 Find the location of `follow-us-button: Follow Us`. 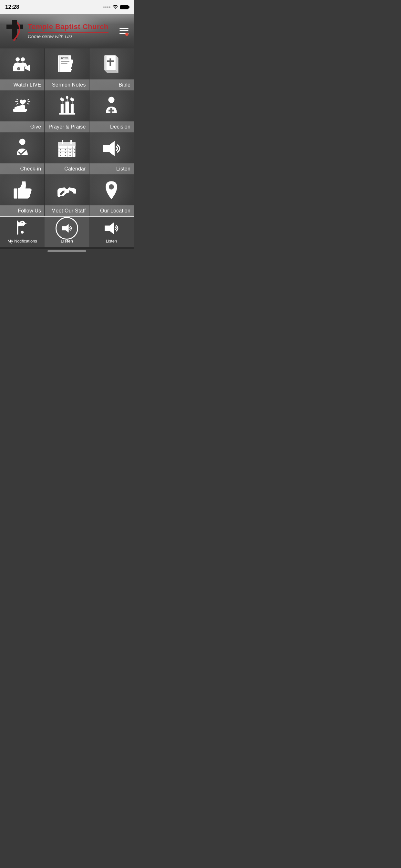

follow-us-button: Follow Us is located at coordinates (22, 195).